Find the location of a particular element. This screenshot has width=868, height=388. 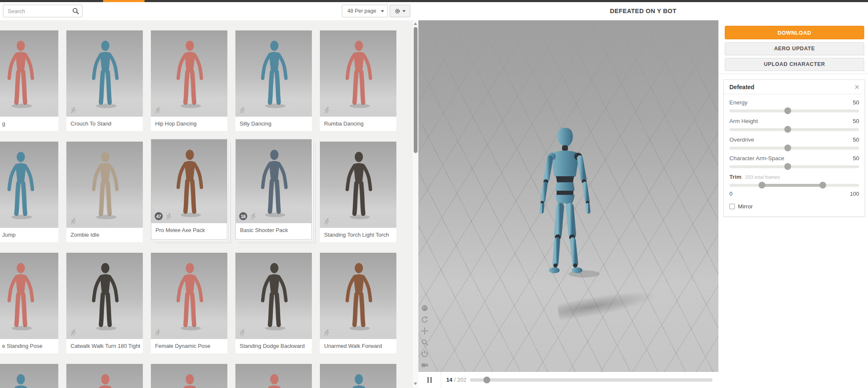

upload-character-button: UPLOAD CHARACTER is located at coordinates (794, 64).